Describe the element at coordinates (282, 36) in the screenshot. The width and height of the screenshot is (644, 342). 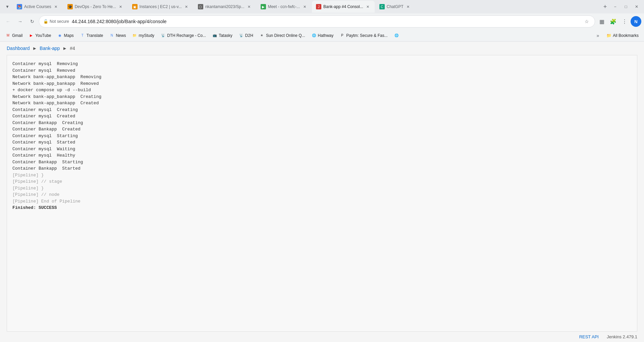
I see `bm-sundirect: ☀ Sun Direct Online Q...` at that location.